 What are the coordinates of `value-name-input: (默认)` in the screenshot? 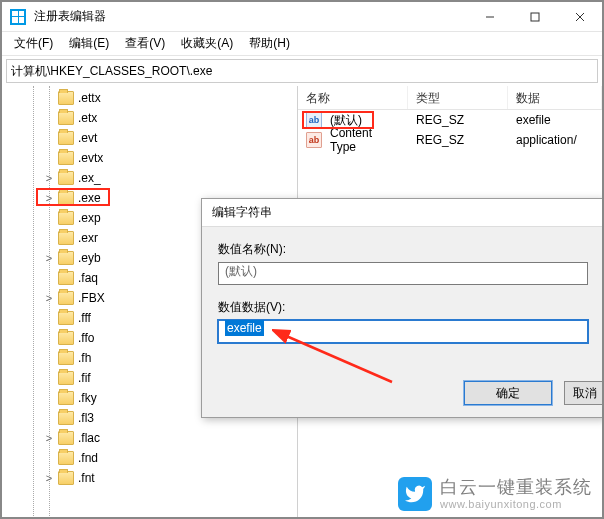 It's located at (403, 274).